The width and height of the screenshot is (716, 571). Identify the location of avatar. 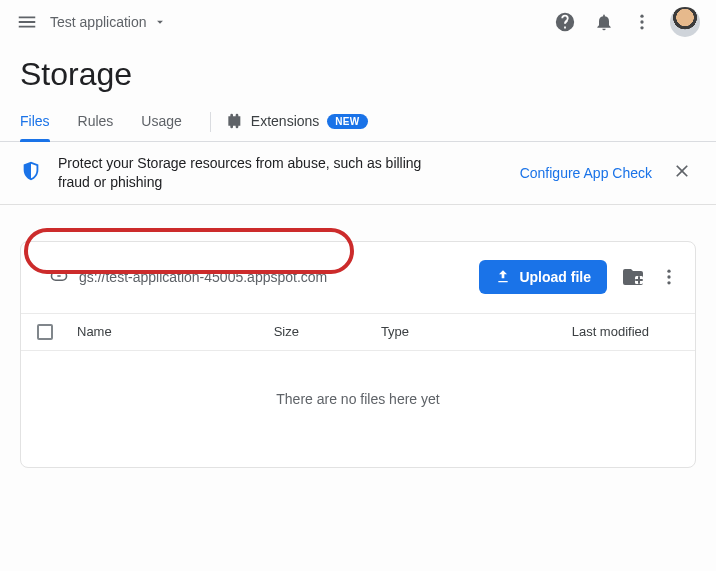
(685, 22).